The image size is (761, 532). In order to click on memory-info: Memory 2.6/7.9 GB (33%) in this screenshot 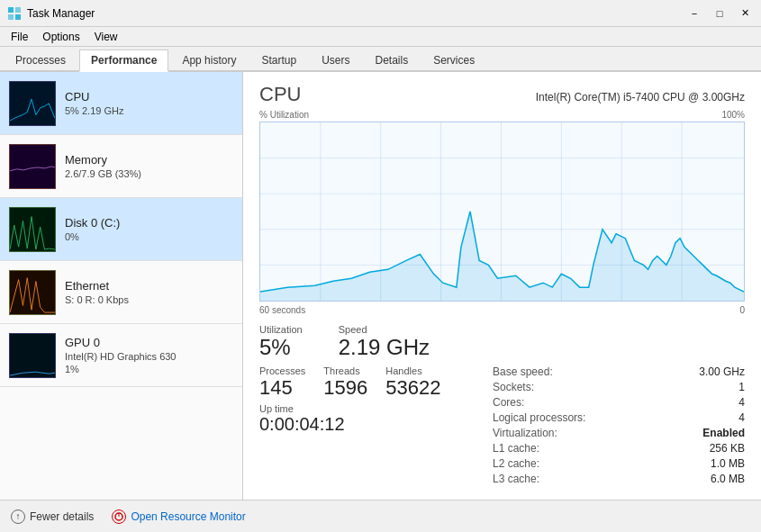, I will do `click(149, 166)`.